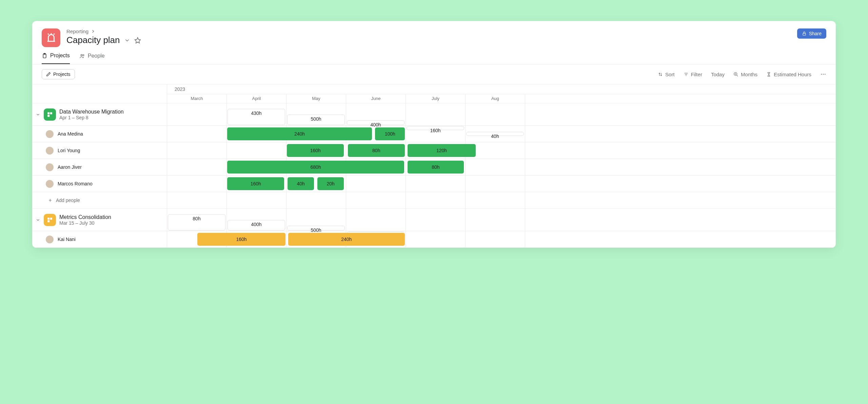 The width and height of the screenshot is (868, 404). What do you see at coordinates (316, 167) in the screenshot?
I see `allocation-bar: 680h` at bounding box center [316, 167].